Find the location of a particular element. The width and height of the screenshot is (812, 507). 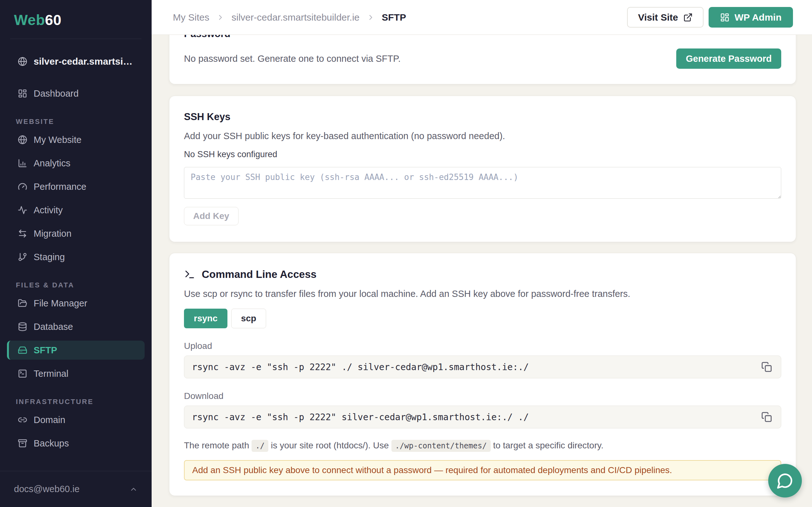

sidebar-item-label: Migration is located at coordinates (52, 234).